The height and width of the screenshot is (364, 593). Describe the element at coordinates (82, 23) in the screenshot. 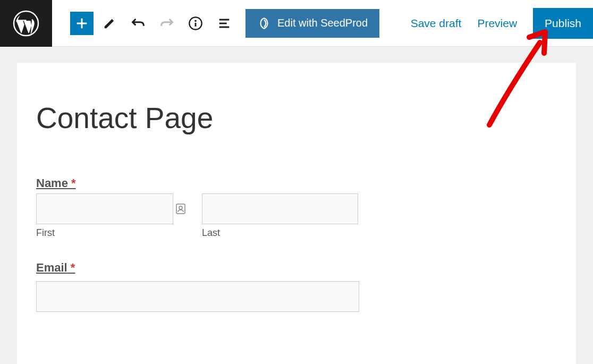

I see `add-block-button` at that location.